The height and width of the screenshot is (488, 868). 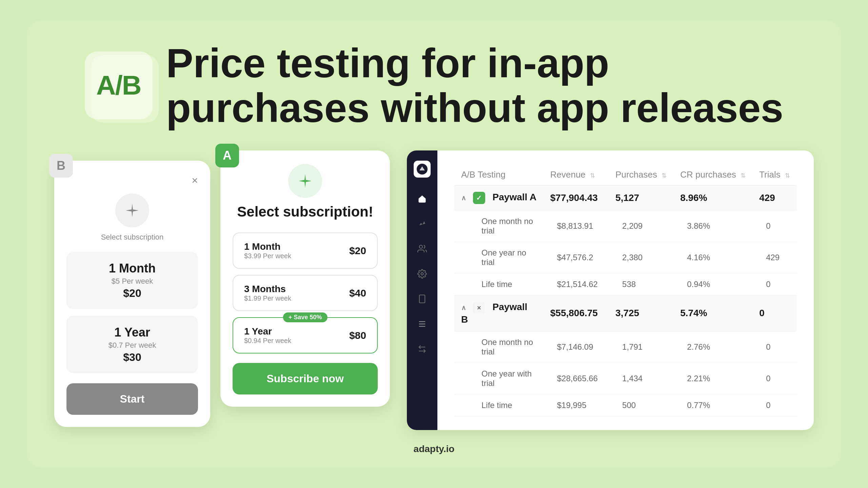 I want to click on table-row: Life time $19,995 500 0.77% 0, so click(x=626, y=405).